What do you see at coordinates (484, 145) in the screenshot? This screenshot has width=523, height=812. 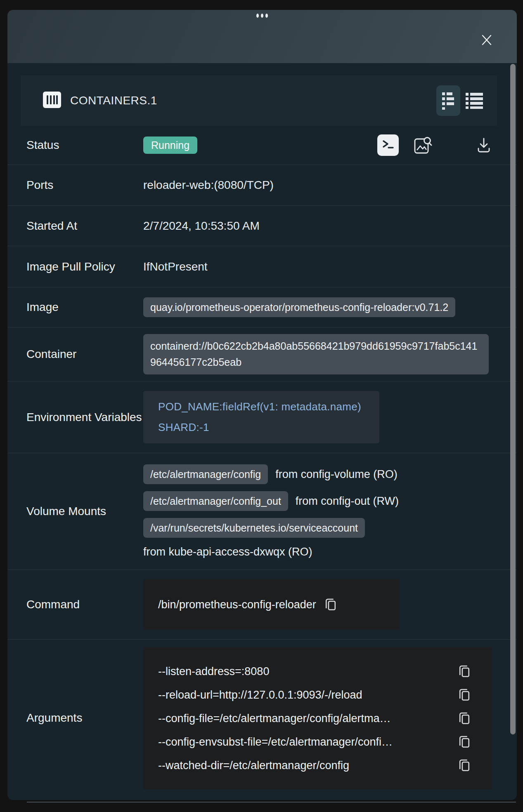 I see `download-logs-button` at bounding box center [484, 145].